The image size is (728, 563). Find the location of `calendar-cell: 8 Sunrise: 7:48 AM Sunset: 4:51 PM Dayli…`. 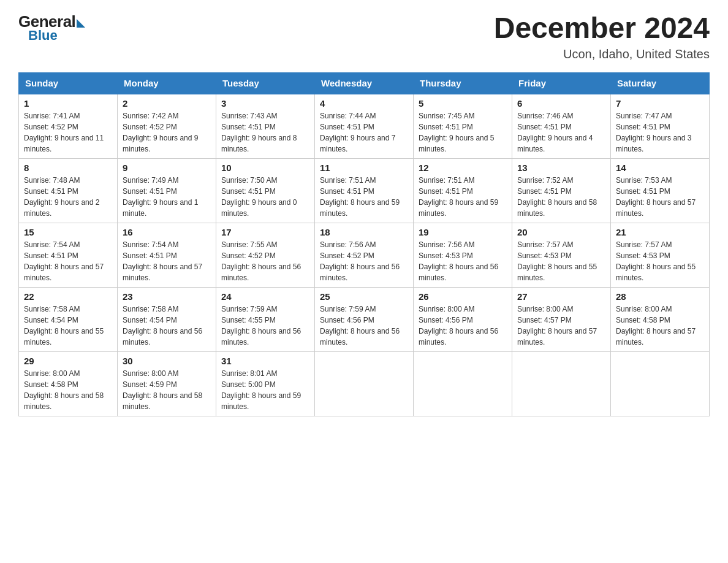

calendar-cell: 8 Sunrise: 7:48 AM Sunset: 4:51 PM Dayli… is located at coordinates (69, 190).